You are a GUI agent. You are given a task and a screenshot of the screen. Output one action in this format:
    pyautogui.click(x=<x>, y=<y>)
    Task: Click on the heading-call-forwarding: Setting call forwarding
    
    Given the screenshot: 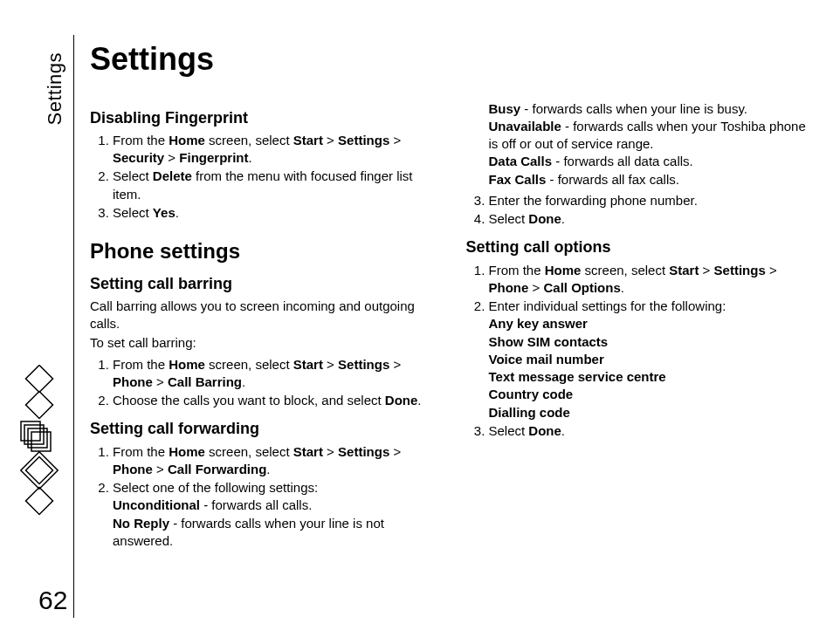 What is the action you would take?
    pyautogui.click(x=260, y=428)
    